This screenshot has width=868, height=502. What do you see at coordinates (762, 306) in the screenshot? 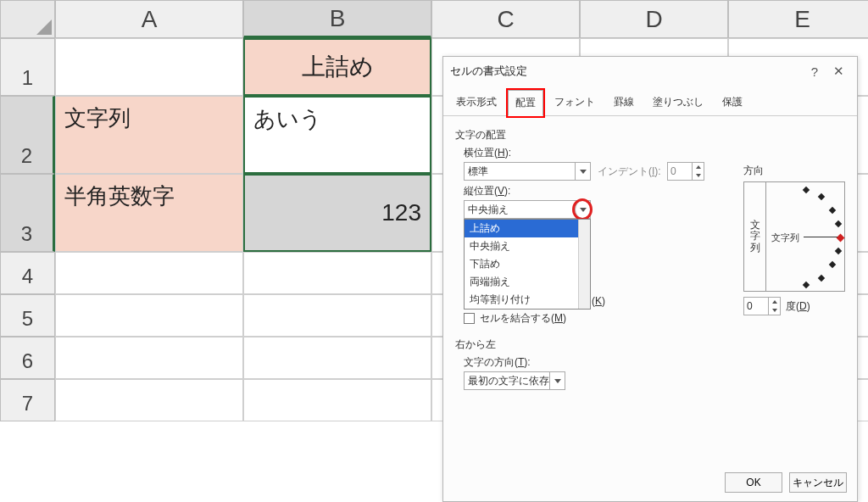
I see `orientation-degree-spinner: 0` at bounding box center [762, 306].